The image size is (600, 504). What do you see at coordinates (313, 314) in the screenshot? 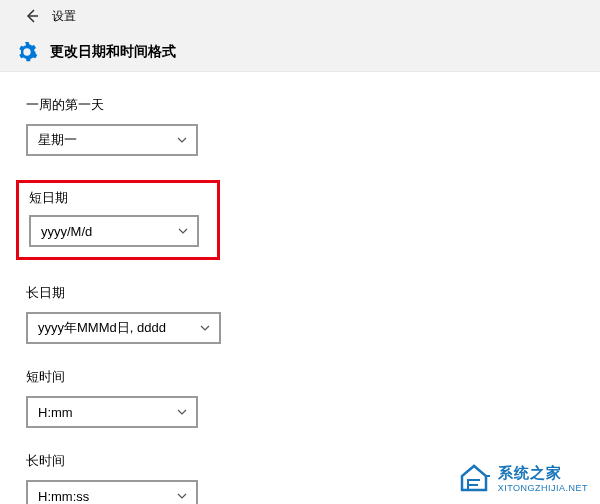
I see `long-date-field: 长日期 yyyy年MMMd日, dddd` at bounding box center [313, 314].